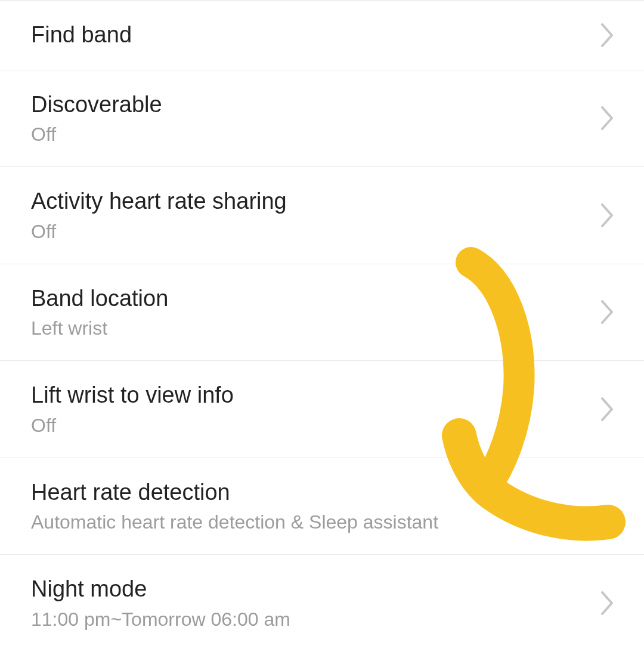 The image size is (644, 658). I want to click on row-subtitle: Automatic heart rate detection & Sleep a…, so click(235, 522).